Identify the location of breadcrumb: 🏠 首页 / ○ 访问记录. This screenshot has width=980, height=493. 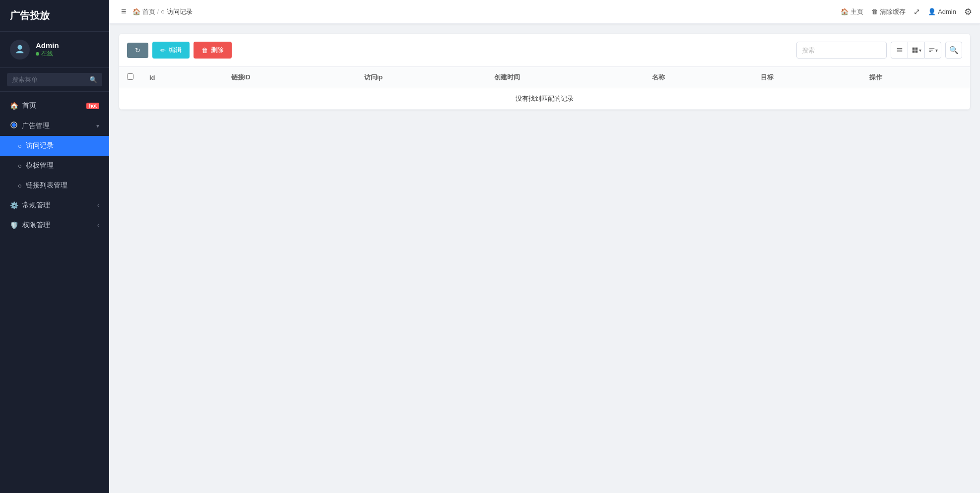
(163, 12).